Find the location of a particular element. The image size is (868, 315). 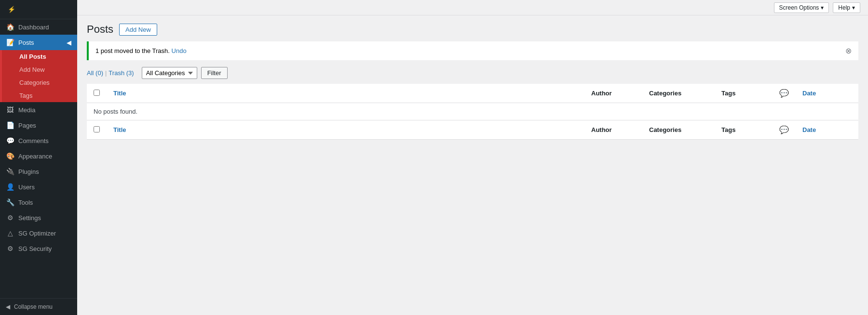

footer-date: Date is located at coordinates (827, 130).